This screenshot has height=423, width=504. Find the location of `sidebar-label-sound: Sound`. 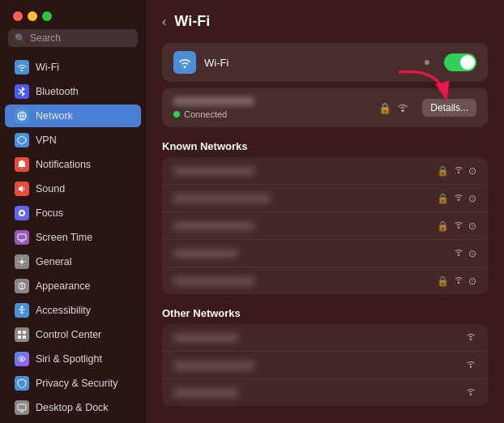

sidebar-label-sound: Sound is located at coordinates (50, 189).